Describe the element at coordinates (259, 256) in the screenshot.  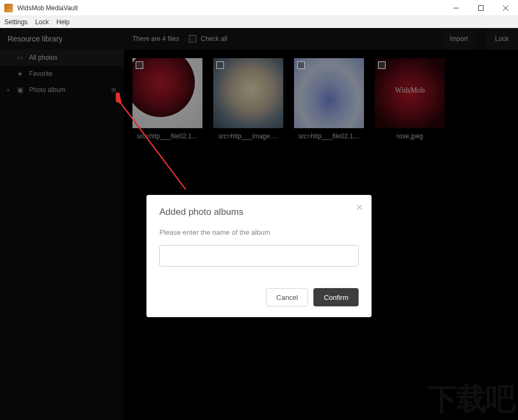
I see `album-name-input` at that location.